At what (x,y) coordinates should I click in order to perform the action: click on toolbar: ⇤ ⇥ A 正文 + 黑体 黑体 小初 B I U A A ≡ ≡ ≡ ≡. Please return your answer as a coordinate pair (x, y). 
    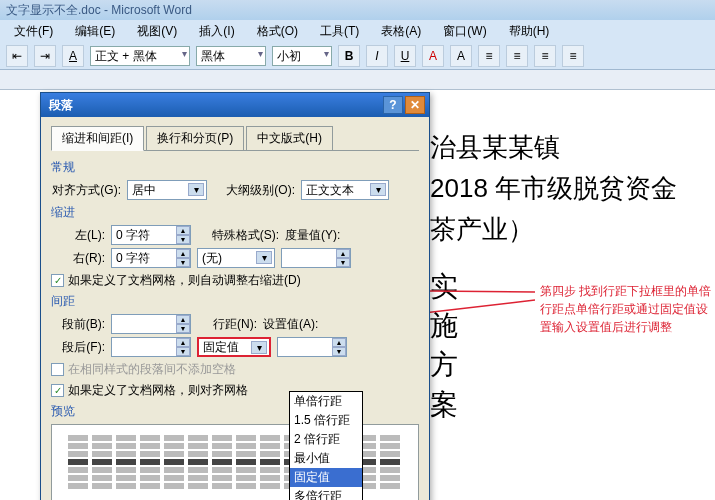
    Looking at the image, I should click on (358, 56).